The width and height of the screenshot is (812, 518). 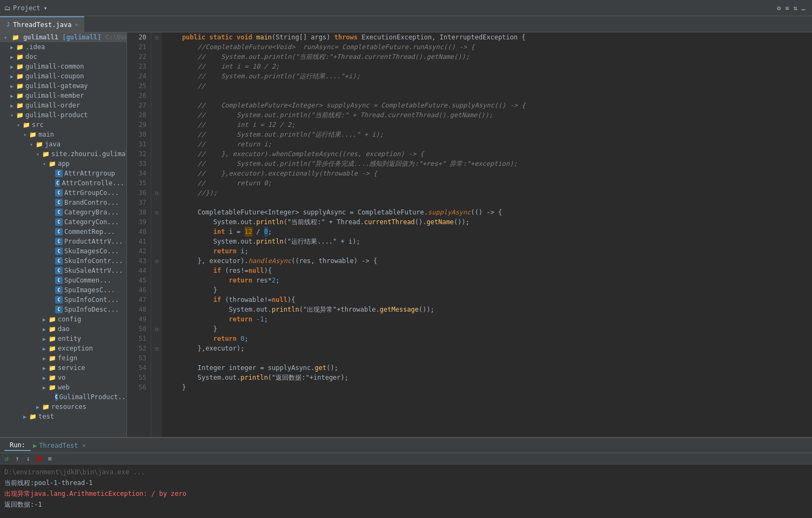 I want to click on sidebar-item-dao: ▶ 📁 dao, so click(x=63, y=329).